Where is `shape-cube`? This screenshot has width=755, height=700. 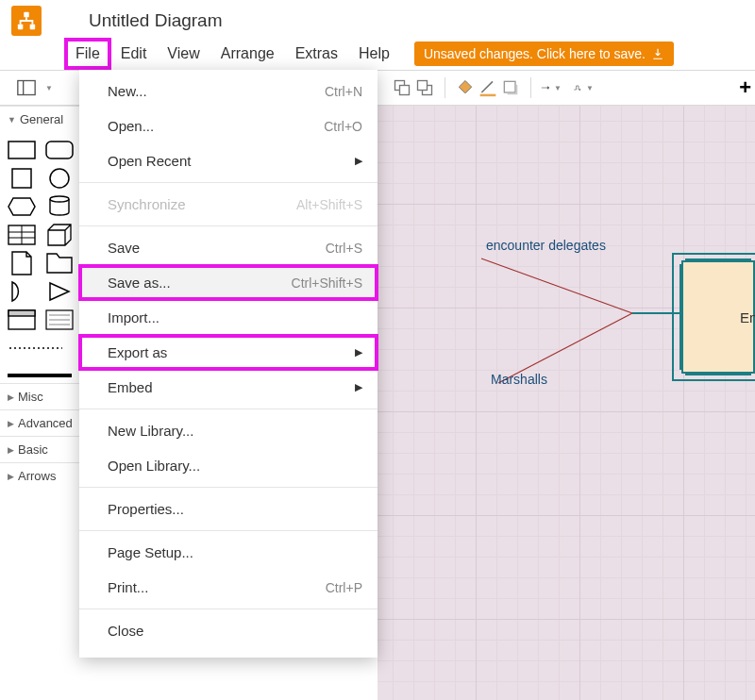 shape-cube is located at coordinates (59, 235).